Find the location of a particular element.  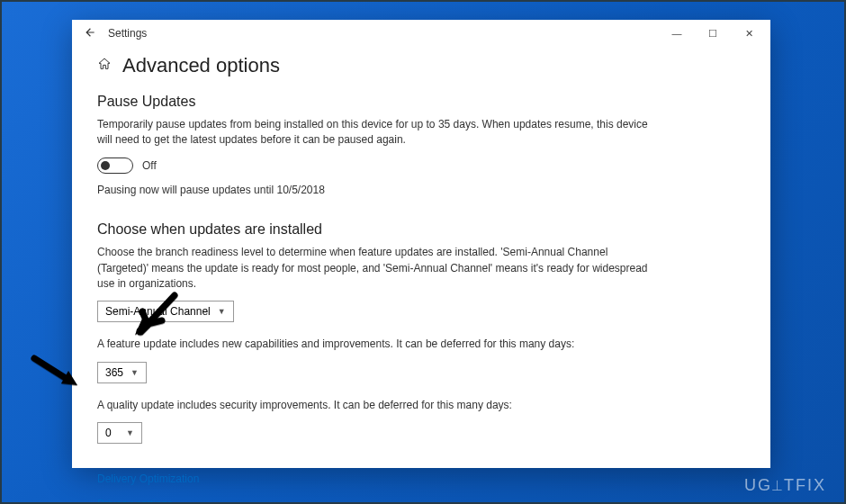

maximize-button: ☐ is located at coordinates (713, 34).